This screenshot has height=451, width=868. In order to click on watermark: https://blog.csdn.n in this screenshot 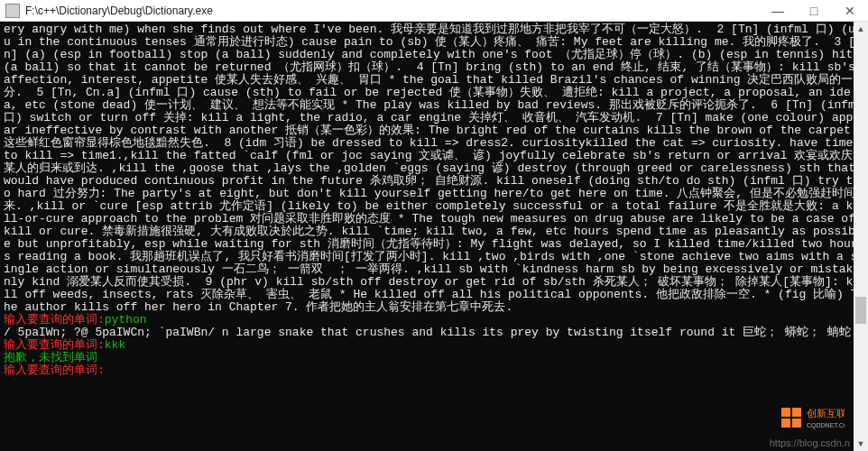, I will do `click(810, 443)`.